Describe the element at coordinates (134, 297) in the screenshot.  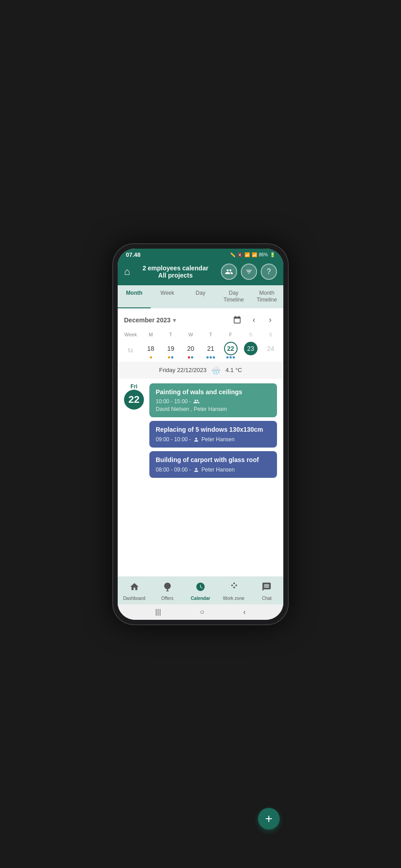
I see `tab-month: Month` at that location.